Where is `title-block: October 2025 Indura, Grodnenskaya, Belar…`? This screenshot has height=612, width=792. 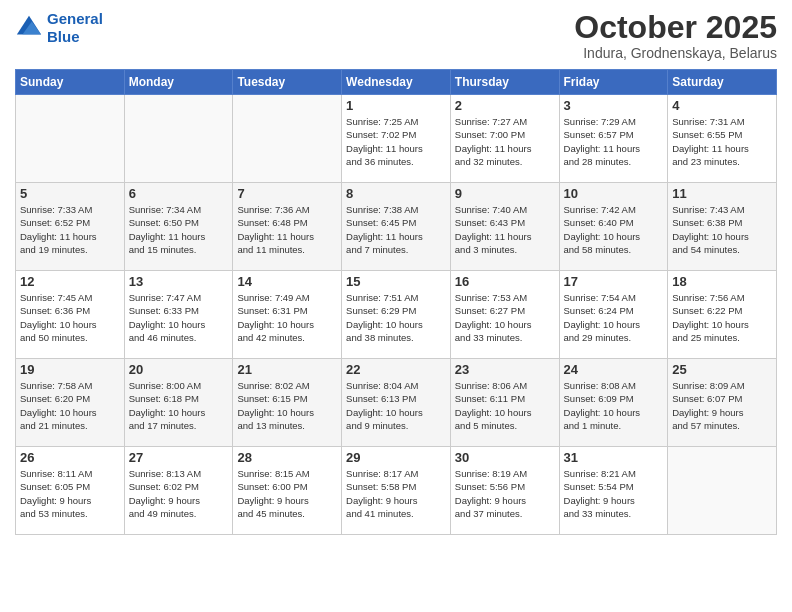 title-block: October 2025 Indura, Grodnenskaya, Belar… is located at coordinates (676, 36).